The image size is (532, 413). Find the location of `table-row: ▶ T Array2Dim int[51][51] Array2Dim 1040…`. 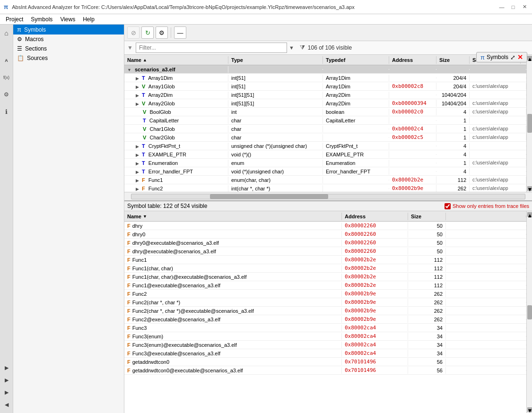

table-row: ▶ T Array2Dim int[51][51] Array2Dim 1040… is located at coordinates (325, 95).